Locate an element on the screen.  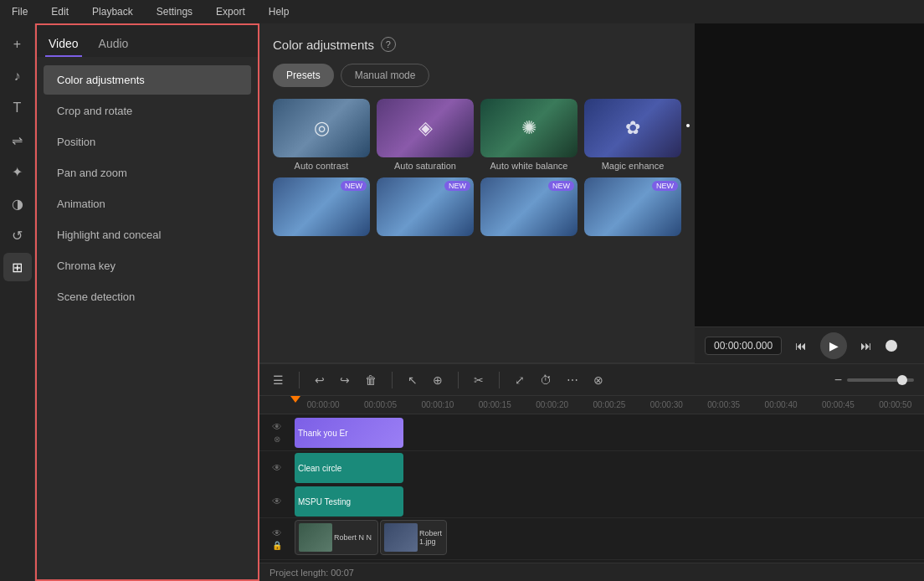
preset-8: NEW is located at coordinates (633, 208).